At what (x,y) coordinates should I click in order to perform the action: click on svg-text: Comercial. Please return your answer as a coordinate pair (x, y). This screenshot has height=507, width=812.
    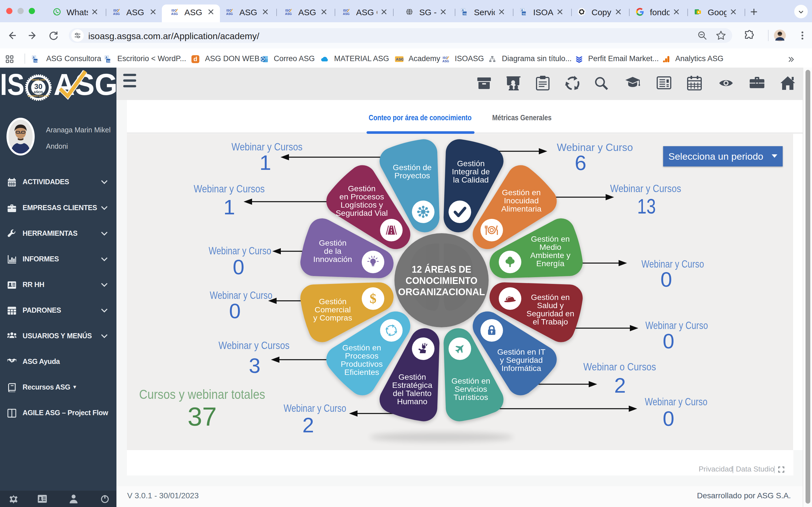
    Looking at the image, I should click on (333, 310).